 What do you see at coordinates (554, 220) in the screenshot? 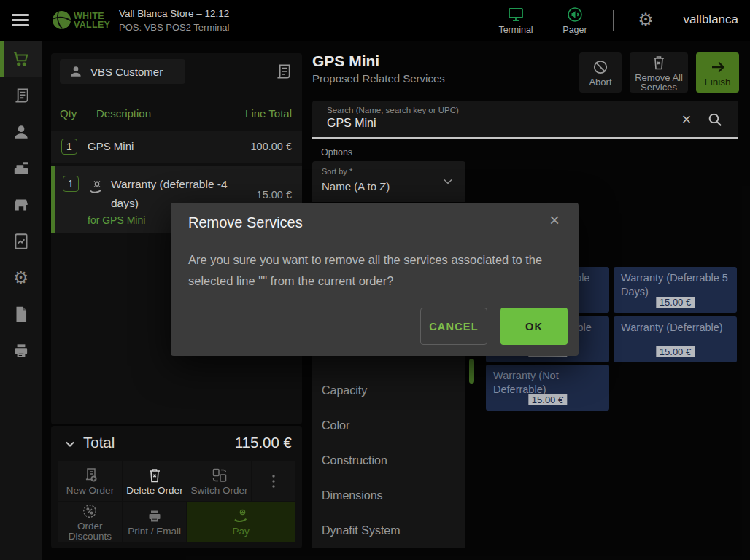
I see `close-icon: ×` at bounding box center [554, 220].